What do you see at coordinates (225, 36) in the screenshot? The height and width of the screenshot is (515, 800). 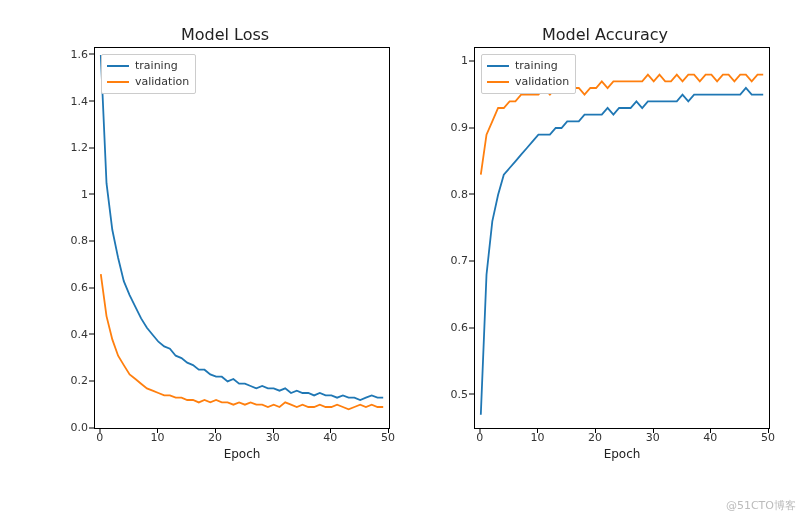 I see `panel-loss-title: Model Loss` at bounding box center [225, 36].